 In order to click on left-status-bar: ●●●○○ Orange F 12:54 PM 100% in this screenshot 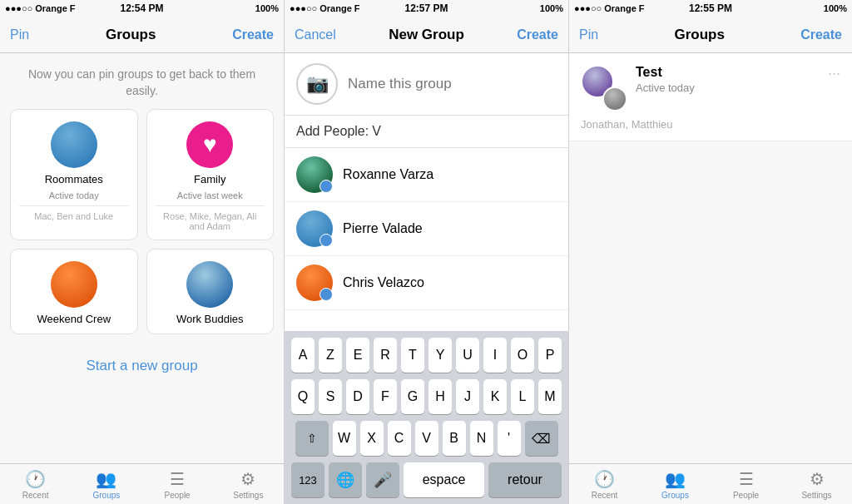, I will do `click(141, 8)`.